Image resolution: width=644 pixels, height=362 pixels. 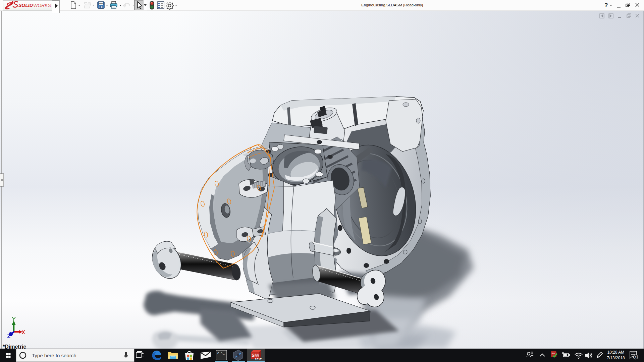 What do you see at coordinates (221, 354) in the screenshot?
I see `svg-text: C:\_` at bounding box center [221, 354].